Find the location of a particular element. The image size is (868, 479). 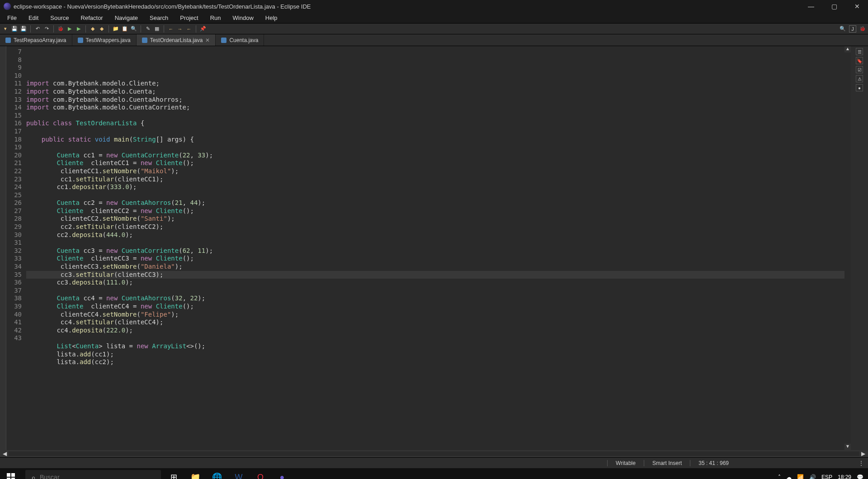

tab-testordenarlista: TestOrdenarLista.java ✕ is located at coordinates (176, 40).